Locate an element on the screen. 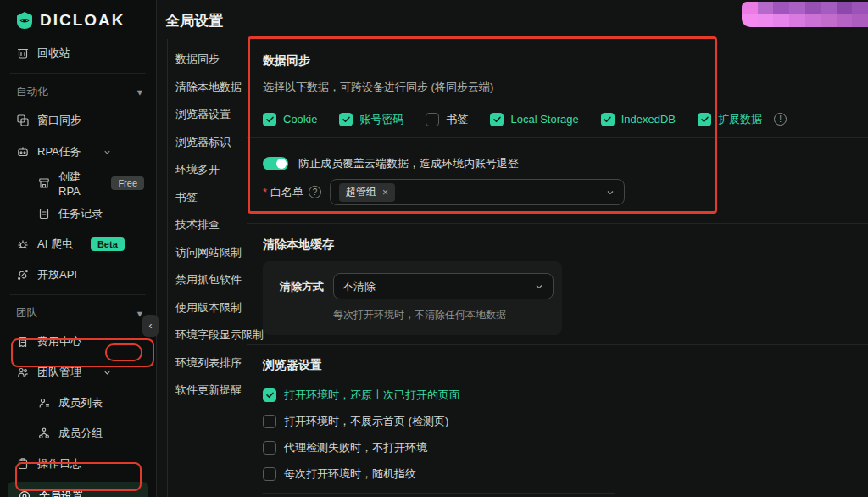  info-icon: ! is located at coordinates (780, 119).